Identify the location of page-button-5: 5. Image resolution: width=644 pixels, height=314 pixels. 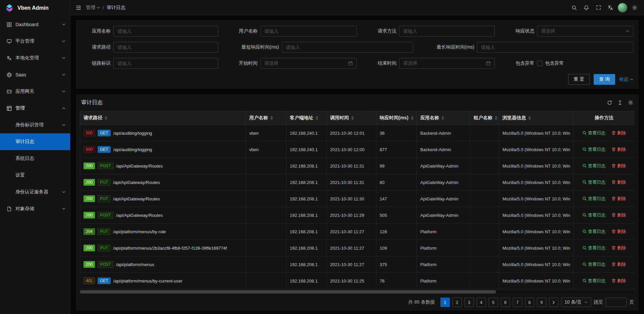
(493, 302).